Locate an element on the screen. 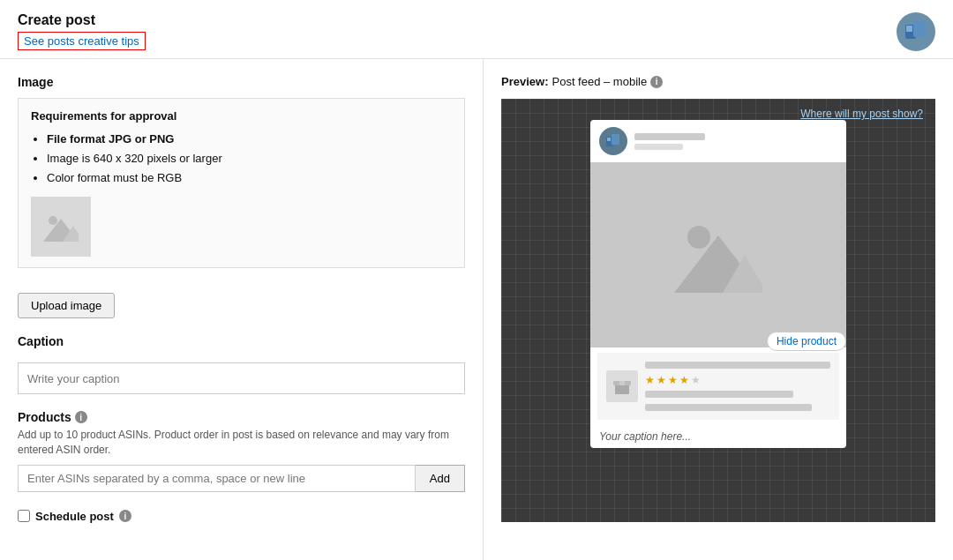 The height and width of the screenshot is (560, 953). see-tips-link: See posts creative tips is located at coordinates (81, 41).